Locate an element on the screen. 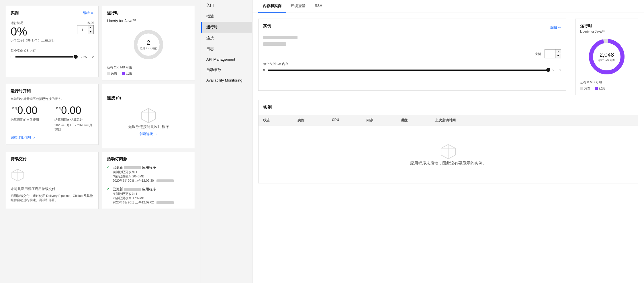  legend-used-dot-left is located at coordinates (123, 74).